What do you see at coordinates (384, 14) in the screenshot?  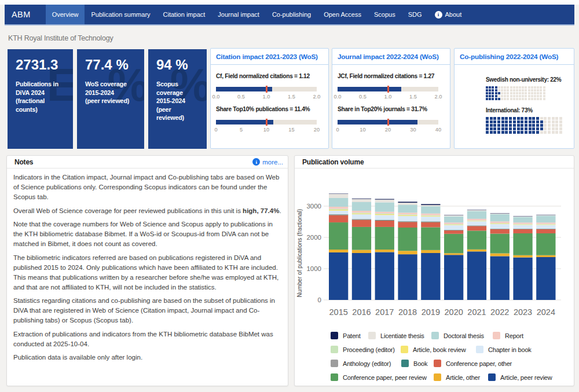 I see `nav-tab-scopus: Scopus` at bounding box center [384, 14].